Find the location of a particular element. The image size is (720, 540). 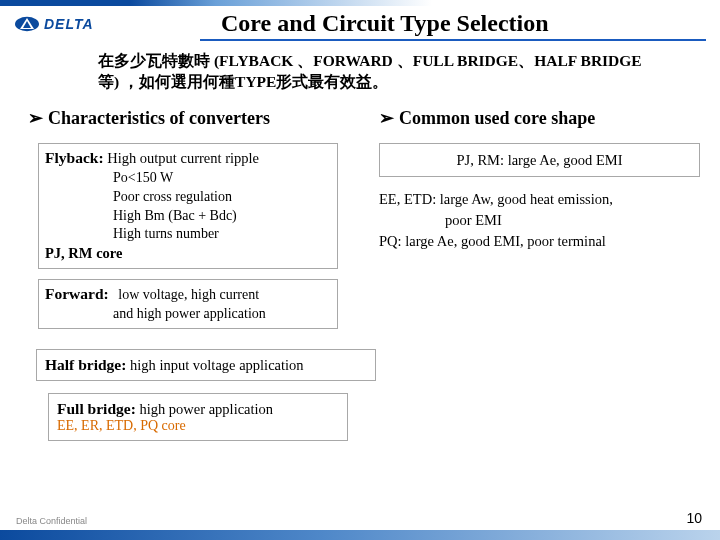

delta-logo-icon is located at coordinates (27, 24).